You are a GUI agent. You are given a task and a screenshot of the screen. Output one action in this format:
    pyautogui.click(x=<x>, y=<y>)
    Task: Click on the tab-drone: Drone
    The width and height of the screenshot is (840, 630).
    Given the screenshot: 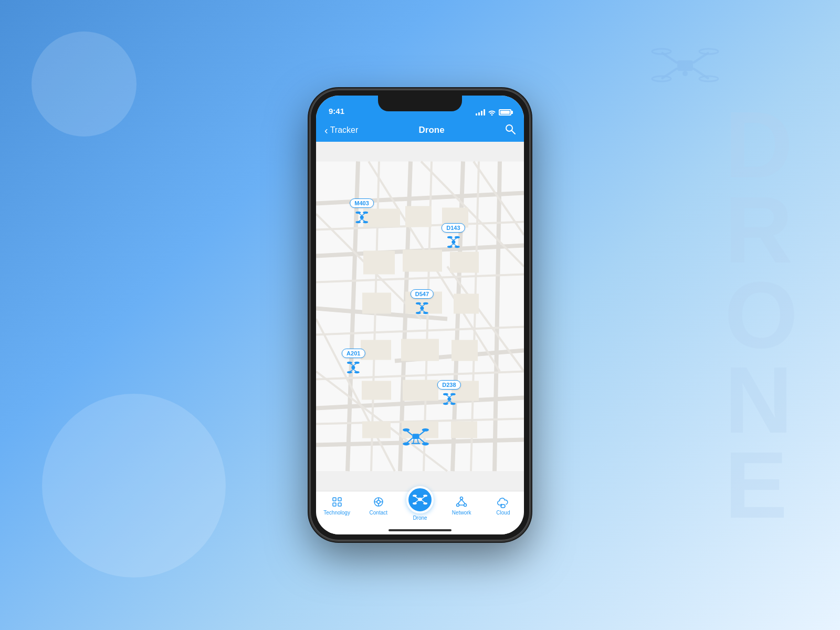 What is the action you would take?
    pyautogui.click(x=420, y=508)
    